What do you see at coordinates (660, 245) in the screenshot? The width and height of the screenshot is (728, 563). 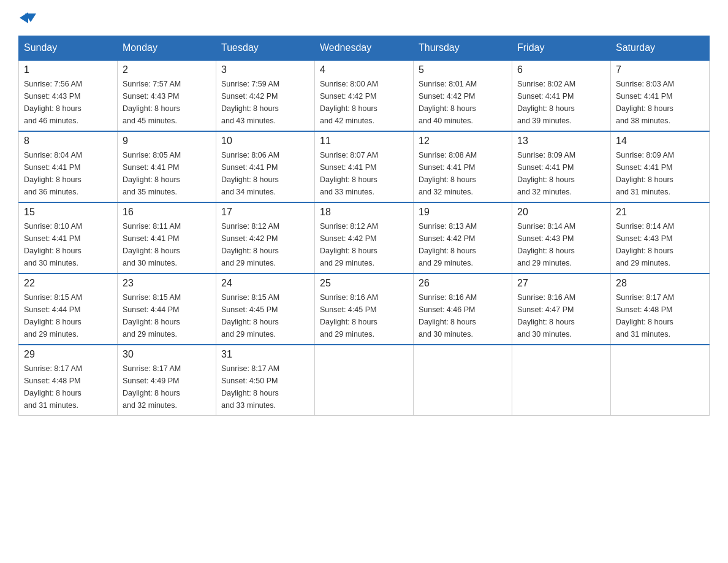 I see `day-info: Sunrise: 8:14 AMSunset: 4:43 PMDaylight:…` at bounding box center [660, 245].